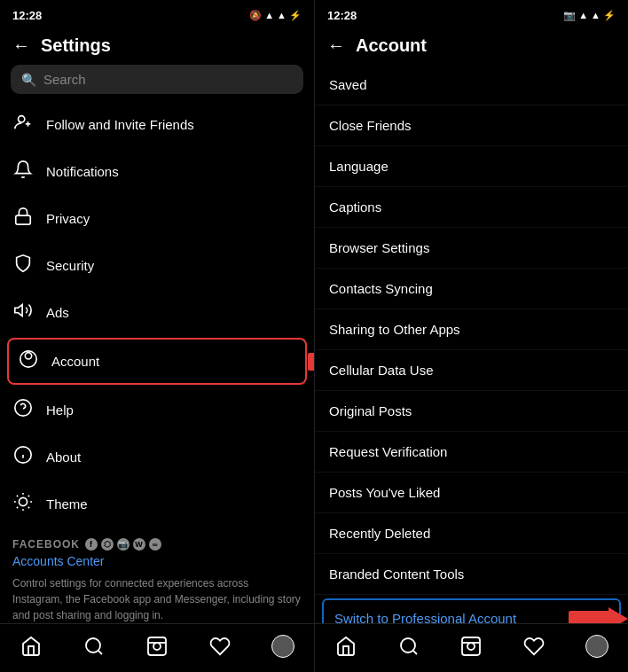 This screenshot has width=628, height=672. I want to click on about-icon, so click(23, 457).